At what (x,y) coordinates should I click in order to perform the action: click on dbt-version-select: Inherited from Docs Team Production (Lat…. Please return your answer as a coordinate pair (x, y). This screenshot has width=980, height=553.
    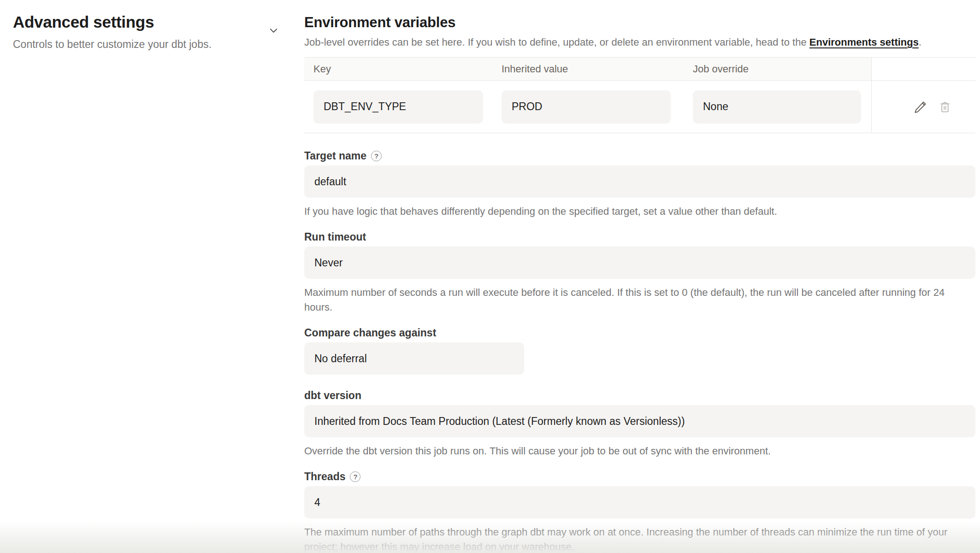
    Looking at the image, I should click on (640, 421).